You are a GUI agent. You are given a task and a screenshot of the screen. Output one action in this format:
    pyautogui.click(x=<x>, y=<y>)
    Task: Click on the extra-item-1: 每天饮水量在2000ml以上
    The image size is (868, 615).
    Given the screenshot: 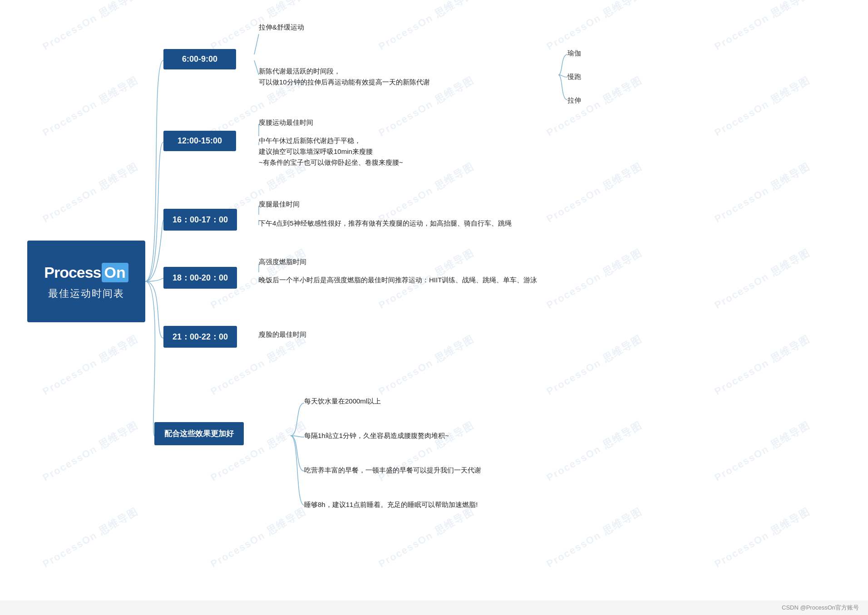 What is the action you would take?
    pyautogui.click(x=342, y=401)
    